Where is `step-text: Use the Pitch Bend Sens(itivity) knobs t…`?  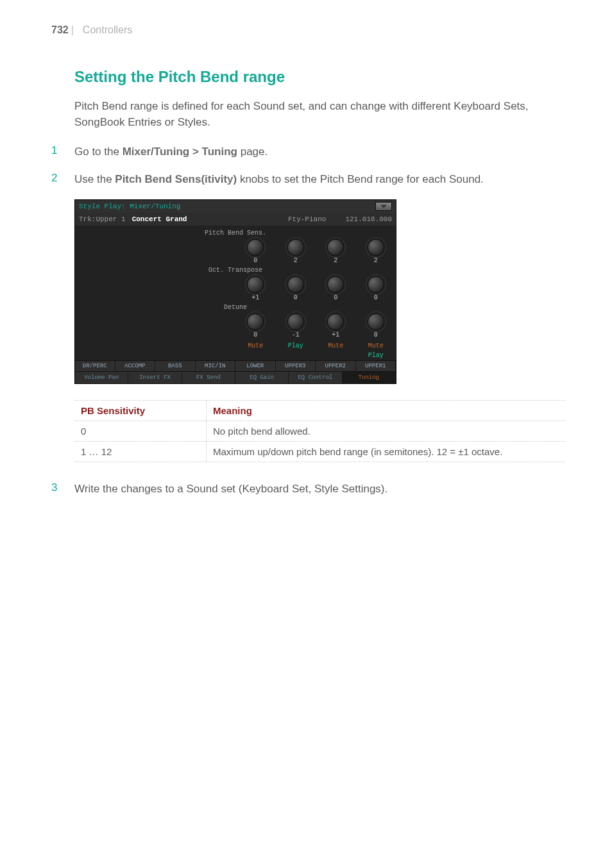 step-text: Use the Pitch Bend Sens(itivity) knobs t… is located at coordinates (318, 179).